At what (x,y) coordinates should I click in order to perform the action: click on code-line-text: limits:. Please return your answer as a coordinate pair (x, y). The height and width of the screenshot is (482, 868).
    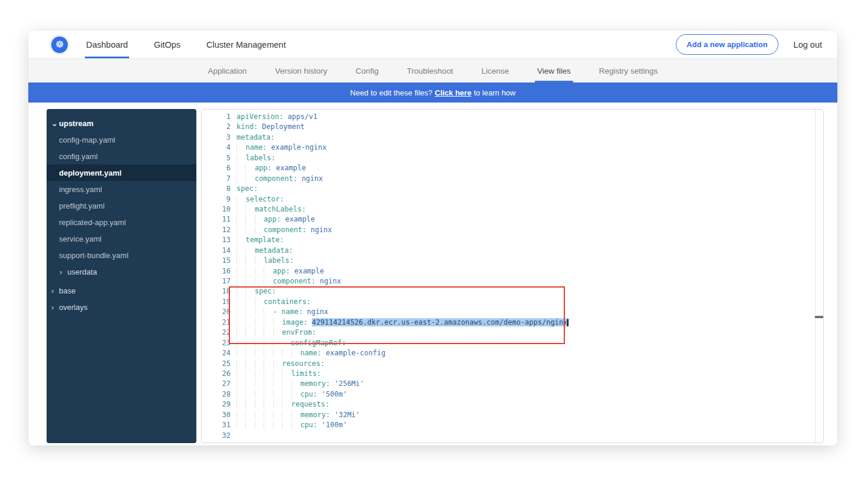
    Looking at the image, I should click on (278, 374).